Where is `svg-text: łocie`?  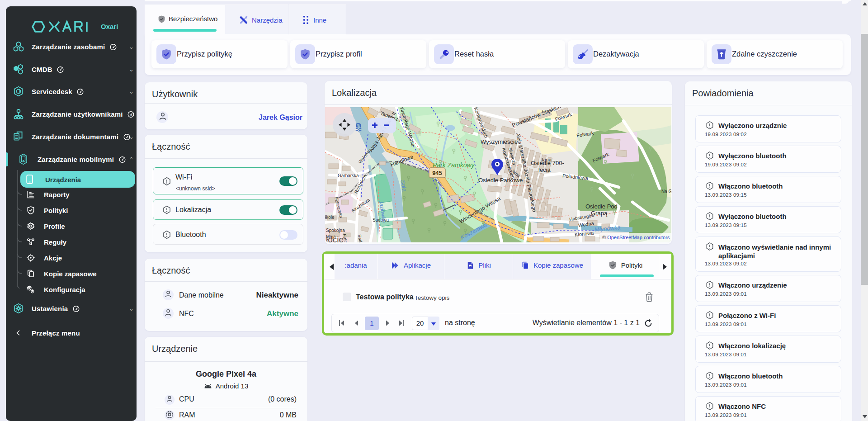 svg-text: łocie is located at coordinates (335, 239).